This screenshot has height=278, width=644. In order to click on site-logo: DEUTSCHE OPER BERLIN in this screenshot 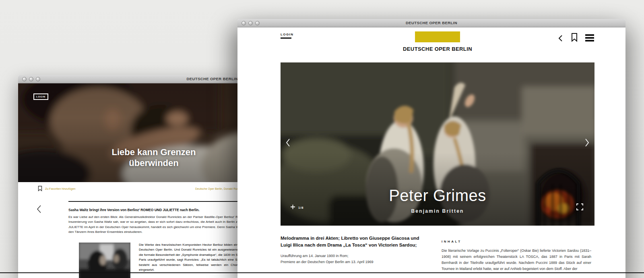, I will do `click(438, 42)`.